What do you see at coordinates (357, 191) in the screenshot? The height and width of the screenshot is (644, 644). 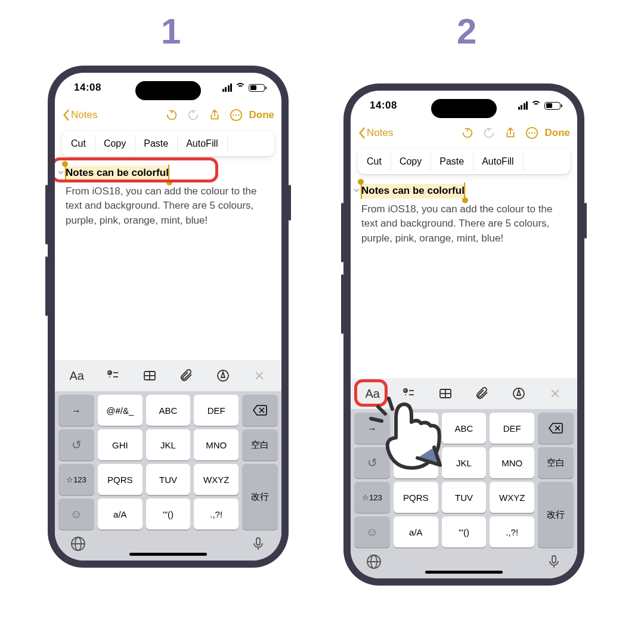 I see `fold-chevron-icon` at bounding box center [357, 191].